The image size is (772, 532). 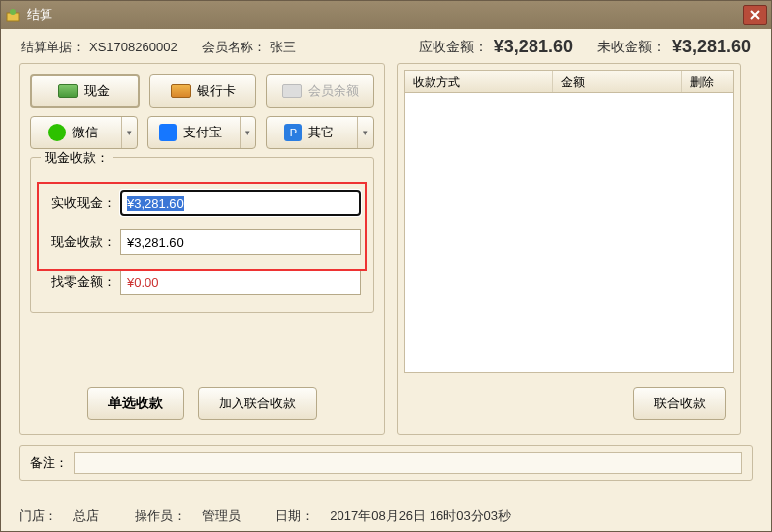 I want to click on remark-row: 备注：, so click(x=386, y=463).